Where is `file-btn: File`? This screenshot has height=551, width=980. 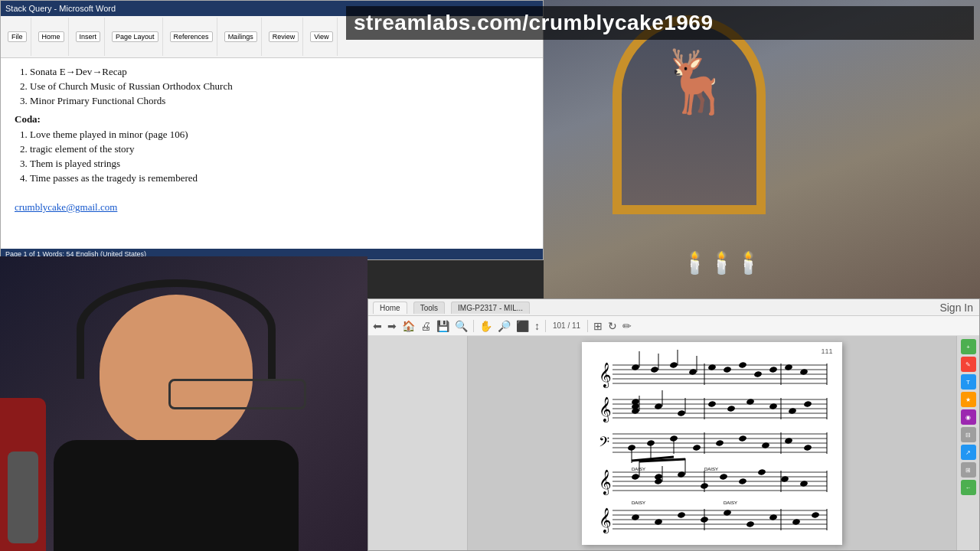 file-btn: File is located at coordinates (17, 37).